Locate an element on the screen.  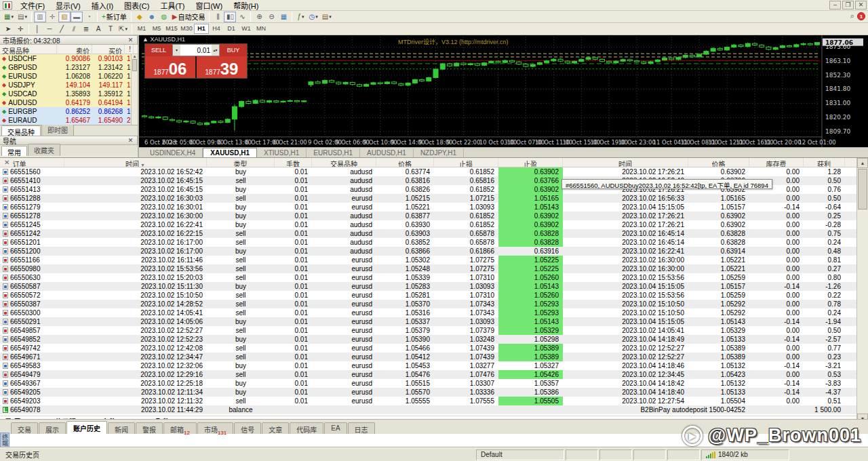
order-row: 665505872023.10.02 15:11:30buy0.01eurusd… is located at coordinates (434, 286).